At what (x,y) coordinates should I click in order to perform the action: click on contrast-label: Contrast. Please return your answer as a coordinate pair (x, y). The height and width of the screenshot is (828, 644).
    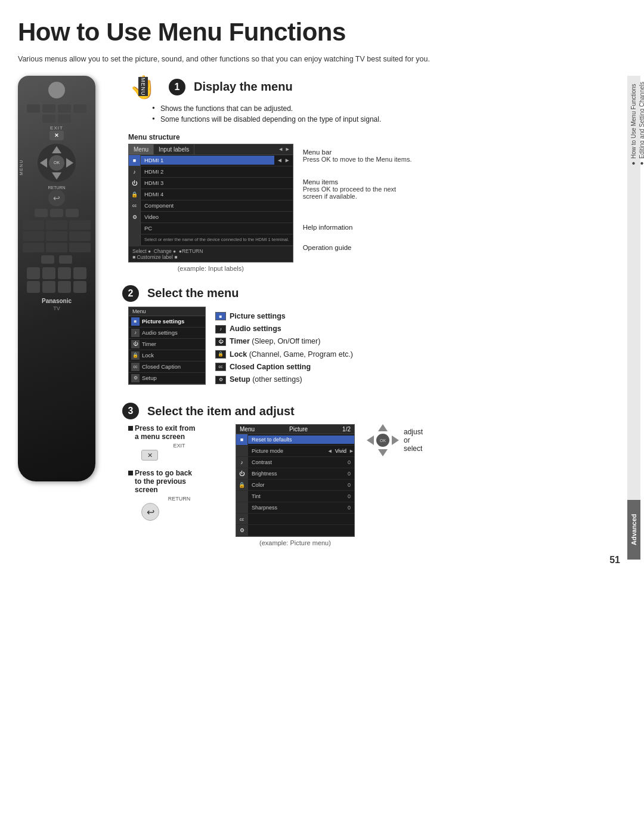
    Looking at the image, I should click on (296, 462).